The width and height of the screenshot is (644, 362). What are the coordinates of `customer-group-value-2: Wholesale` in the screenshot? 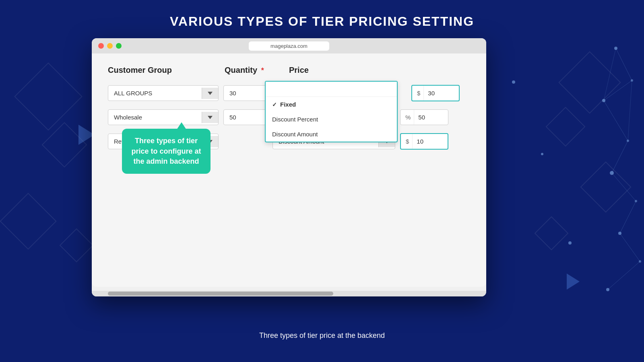 It's located at (155, 117).